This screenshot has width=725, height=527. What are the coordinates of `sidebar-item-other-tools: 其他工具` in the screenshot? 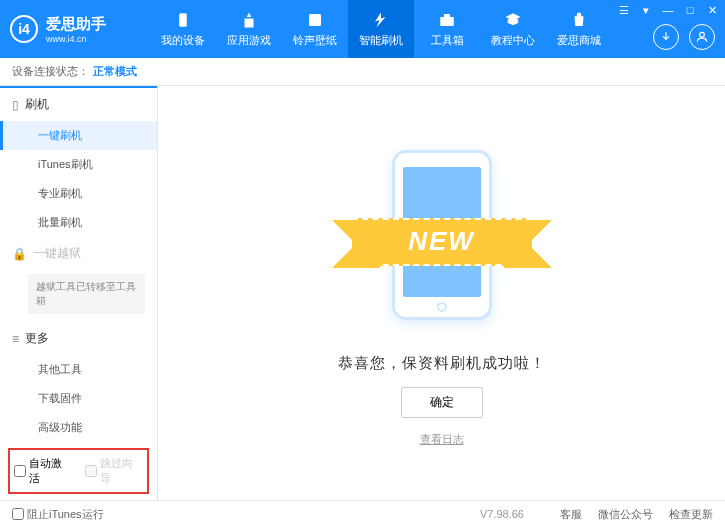 It's located at (78, 370).